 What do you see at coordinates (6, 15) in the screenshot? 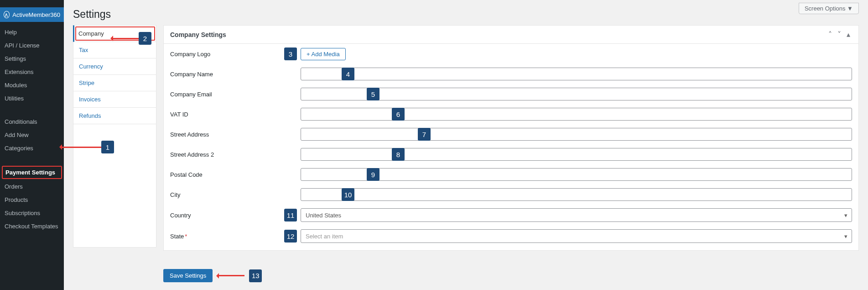
I see `brand-icon: ∧` at bounding box center [6, 15].